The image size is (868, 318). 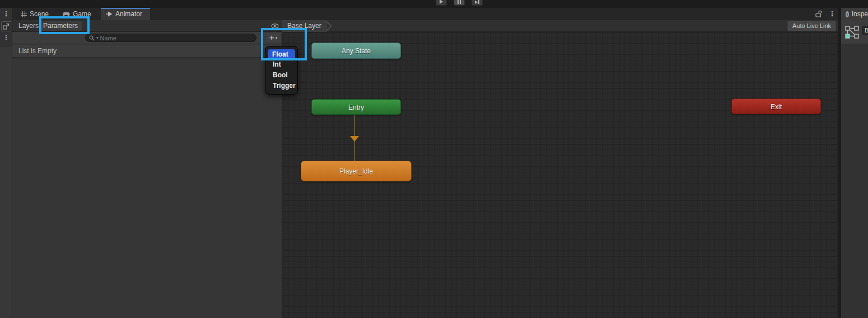 I want to click on inspector-header: B, so click(x=855, y=32).